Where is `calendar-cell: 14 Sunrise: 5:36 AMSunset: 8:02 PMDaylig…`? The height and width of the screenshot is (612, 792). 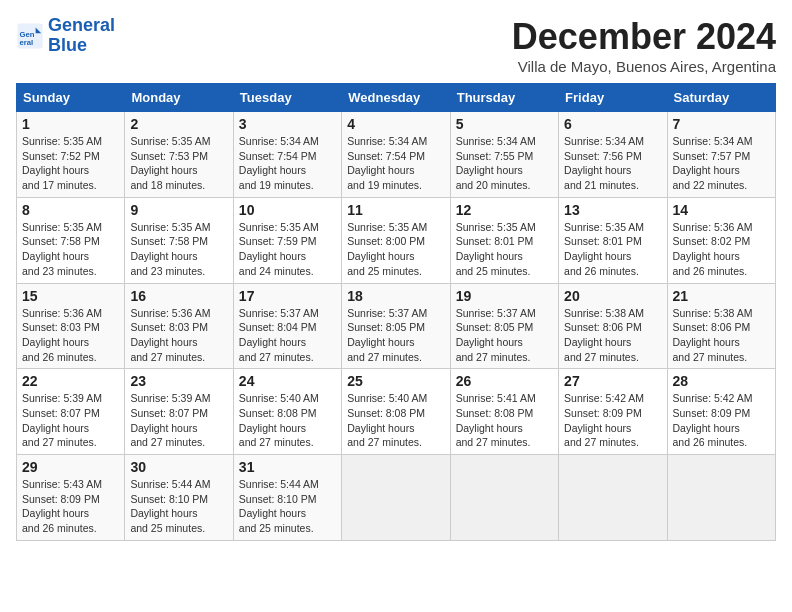
calendar-cell: 14 Sunrise: 5:36 AMSunset: 8:02 PMDaylig… is located at coordinates (721, 240).